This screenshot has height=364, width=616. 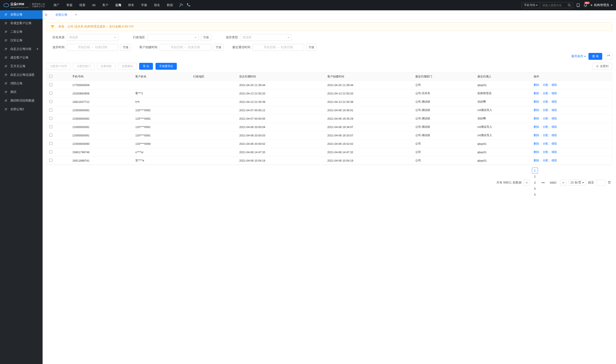 What do you see at coordinates (602, 5) in the screenshot?
I see `user-menu: 机构管理员` at bounding box center [602, 5].